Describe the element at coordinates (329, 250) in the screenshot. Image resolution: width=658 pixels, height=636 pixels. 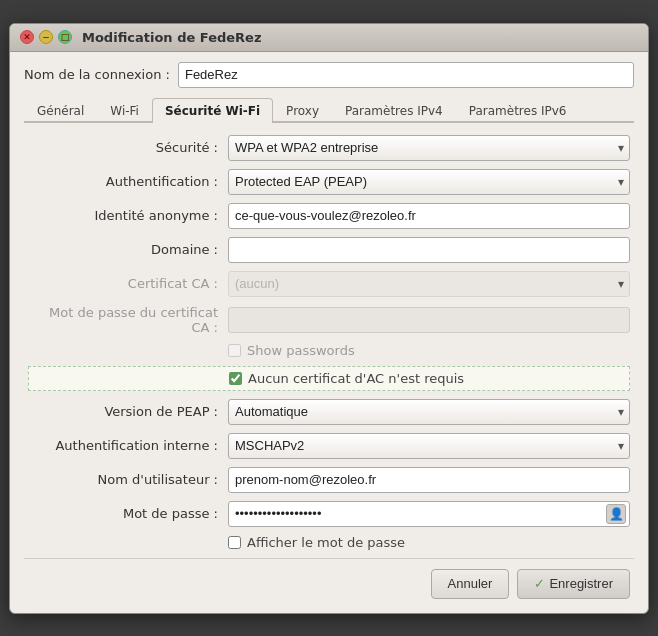
I see `domain-row: Domaine :` at that location.